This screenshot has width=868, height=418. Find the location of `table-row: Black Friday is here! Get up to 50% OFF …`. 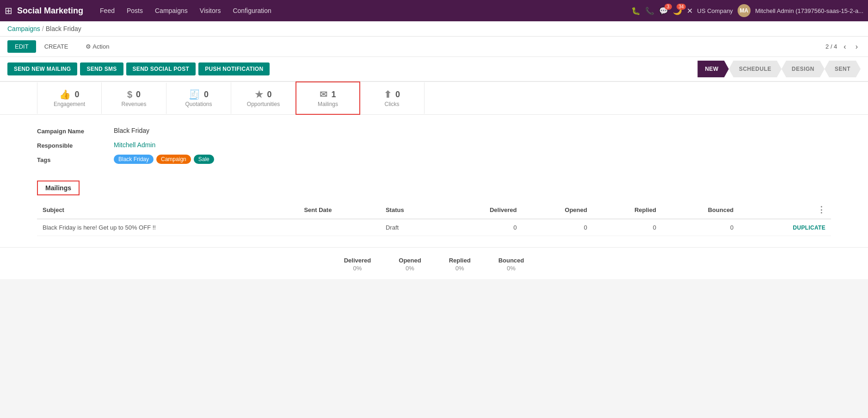

table-row: Black Friday is here! Get up to 50% OFF … is located at coordinates (434, 228).